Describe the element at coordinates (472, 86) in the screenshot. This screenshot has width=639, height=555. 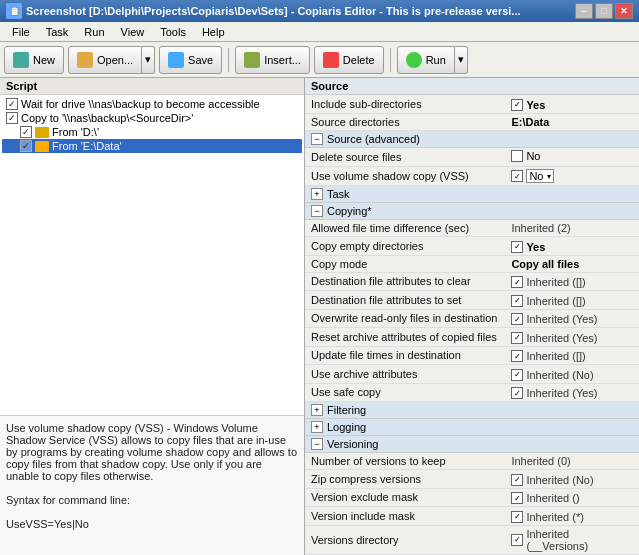
I see `source-header: Source` at that location.